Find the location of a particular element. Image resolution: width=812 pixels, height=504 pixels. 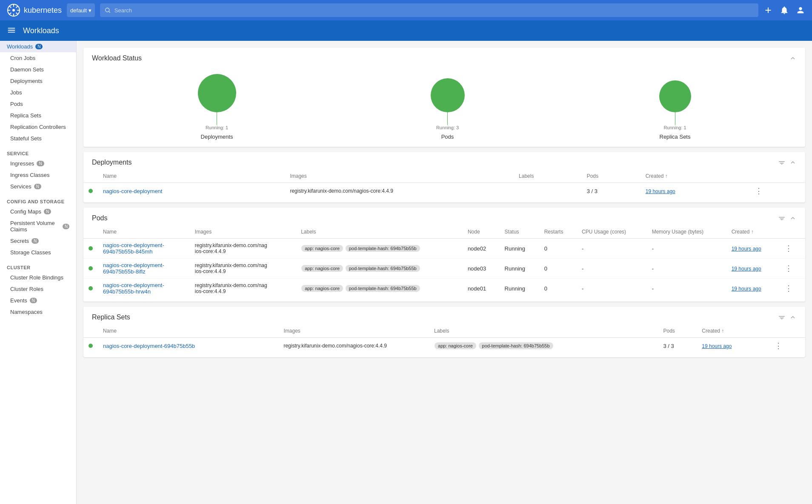

workload-chart-replica-sets: Running: 1 Replica Sets is located at coordinates (675, 110).